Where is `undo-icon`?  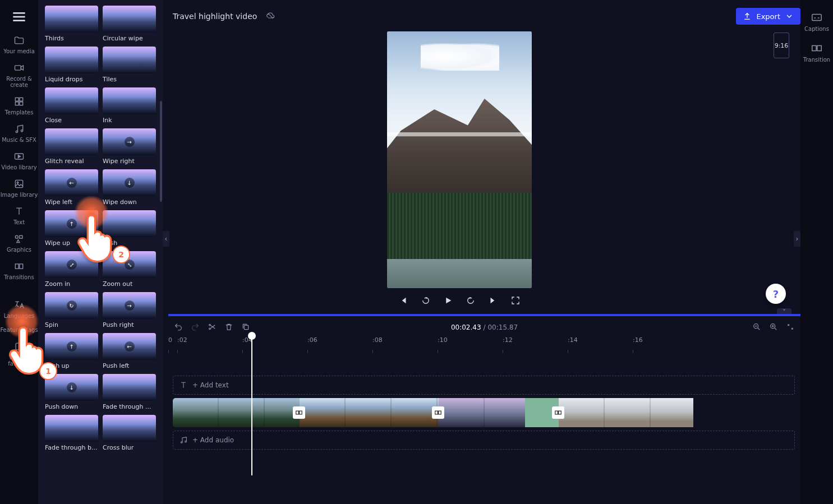 undo-icon is located at coordinates (178, 327).